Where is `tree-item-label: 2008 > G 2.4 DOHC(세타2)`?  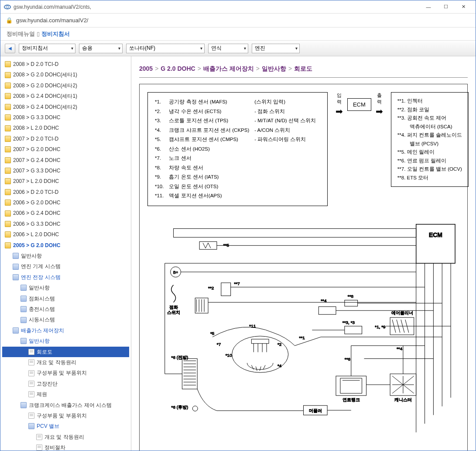
tree-item-label: 2008 > G 2.4 DOHC(세타2) is located at coordinates (45, 107).